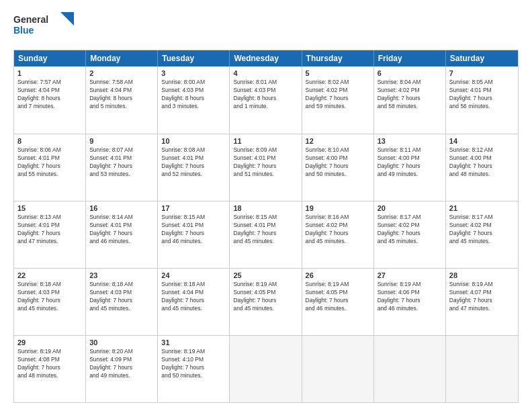 Image resolution: width=532 pixels, height=411 pixels. I want to click on calendar-cell: 6Sunrise: 8:04 AMSunset: 4:02 PMDaylight…, so click(410, 100).